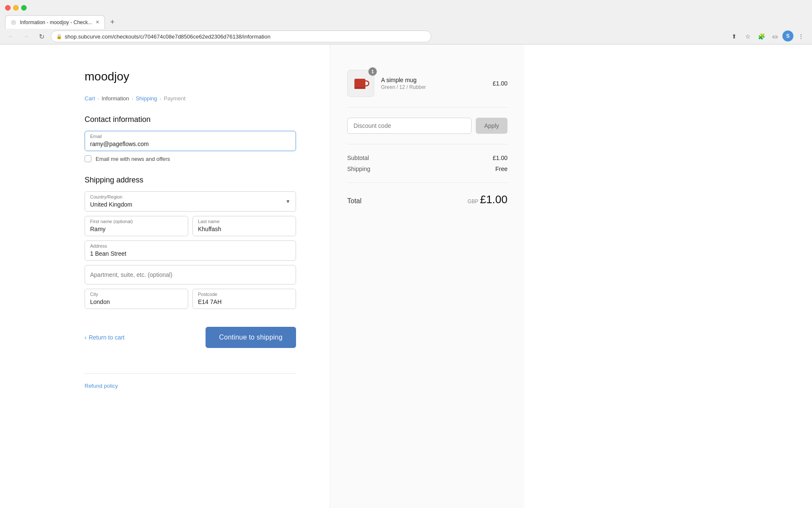 The height and width of the screenshot is (508, 812). I want to click on city-input, so click(136, 299).